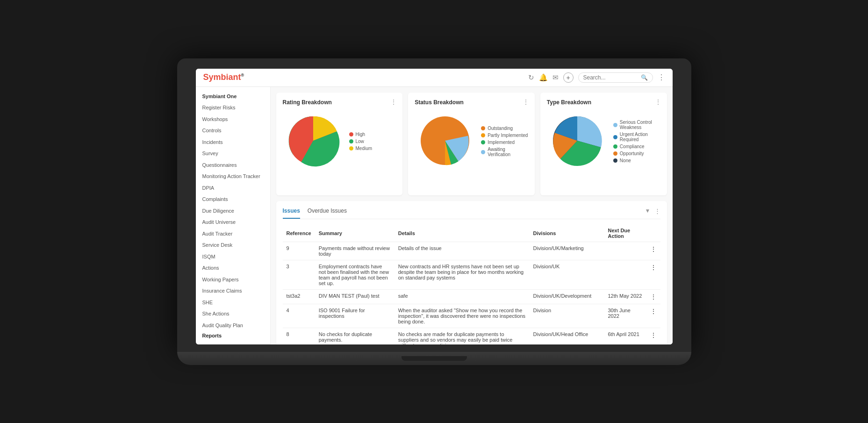 The width and height of the screenshot is (868, 423). Describe the element at coordinates (648, 211) in the screenshot. I see `filter-icon: ▼` at that location.